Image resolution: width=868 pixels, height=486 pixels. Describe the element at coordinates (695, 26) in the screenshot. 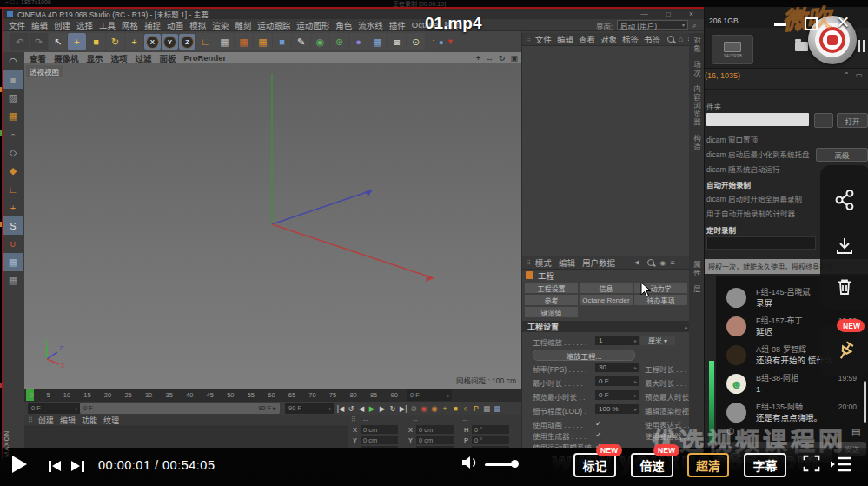

I see `search-icon: ⌕` at that location.